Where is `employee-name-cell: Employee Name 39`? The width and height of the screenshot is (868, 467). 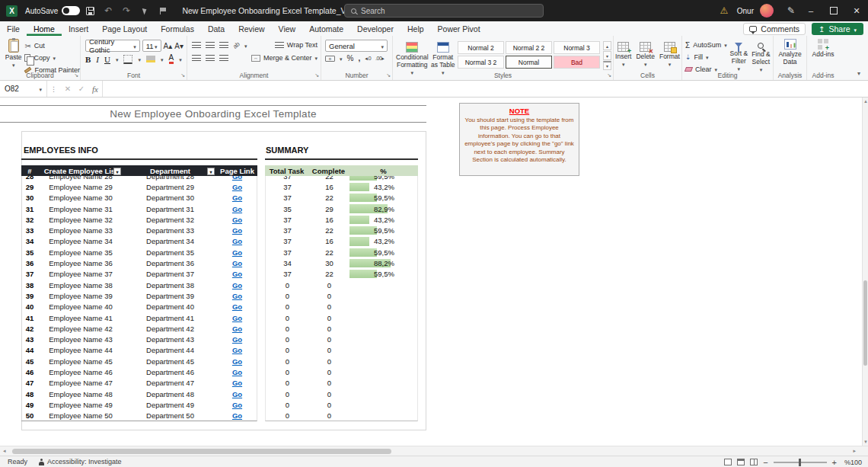 employee-name-cell: Employee Name 39 is located at coordinates (81, 296).